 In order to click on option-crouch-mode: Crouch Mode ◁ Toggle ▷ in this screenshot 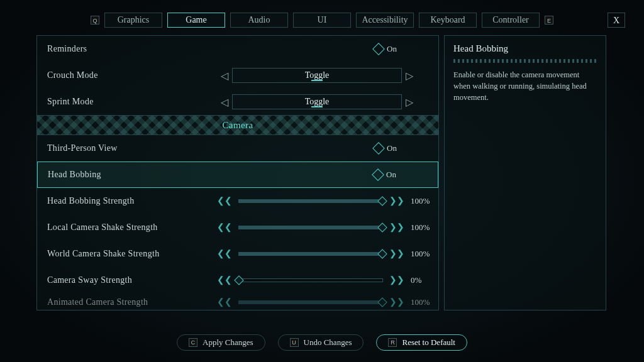, I will do `click(238, 75)`.